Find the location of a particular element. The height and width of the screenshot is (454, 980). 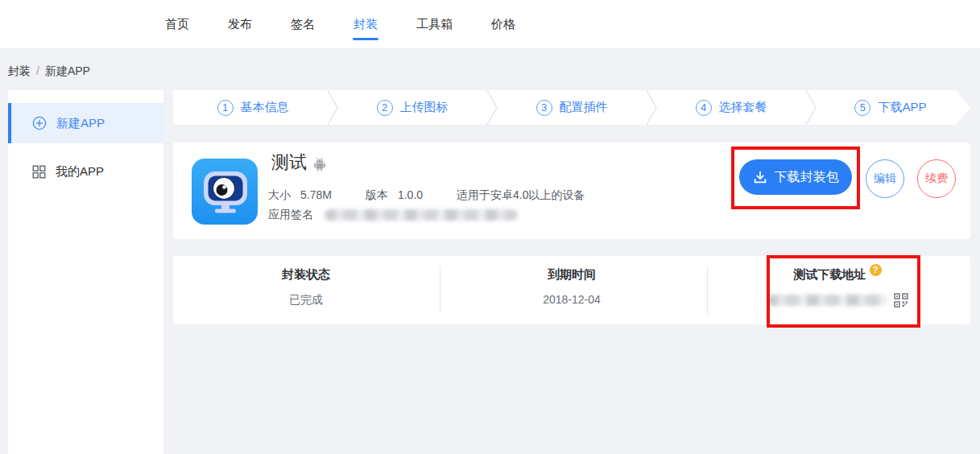

version-label: 版本 is located at coordinates (377, 195).